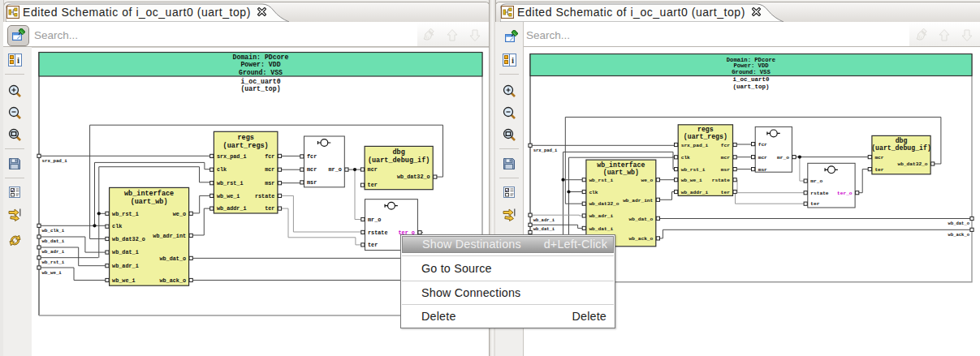 The width and height of the screenshot is (980, 356). Describe the element at coordinates (261, 57) in the screenshot. I see `svg-text: Domain: PDcore` at that location.